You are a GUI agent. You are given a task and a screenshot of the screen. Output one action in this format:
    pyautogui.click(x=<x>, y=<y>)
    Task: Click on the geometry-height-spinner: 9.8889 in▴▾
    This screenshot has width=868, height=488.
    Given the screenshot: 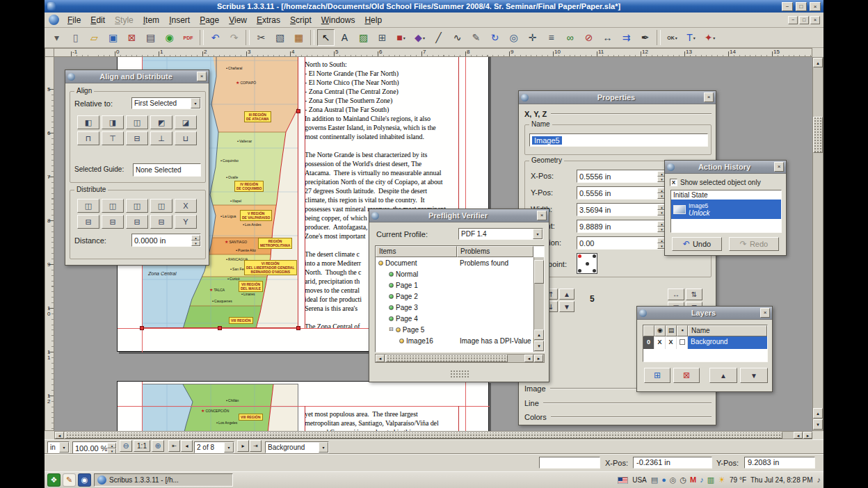 What is the action you would take?
    pyautogui.click(x=622, y=227)
    